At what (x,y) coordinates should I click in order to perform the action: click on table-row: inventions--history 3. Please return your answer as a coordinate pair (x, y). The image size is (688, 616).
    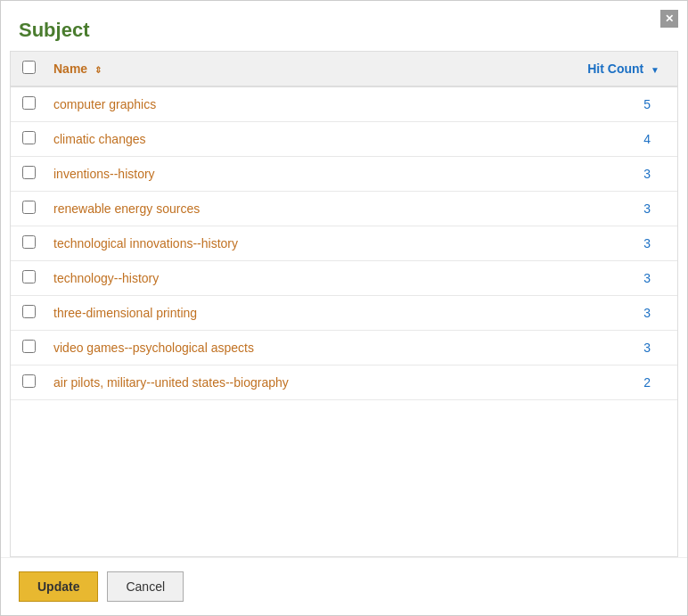
    Looking at the image, I should click on (344, 175).